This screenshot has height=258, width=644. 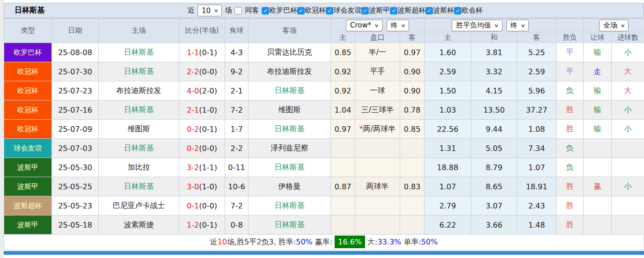 What do you see at coordinates (202, 129) in the screenshot?
I see `score-cell: 0-2(0-1)` at bounding box center [202, 129].